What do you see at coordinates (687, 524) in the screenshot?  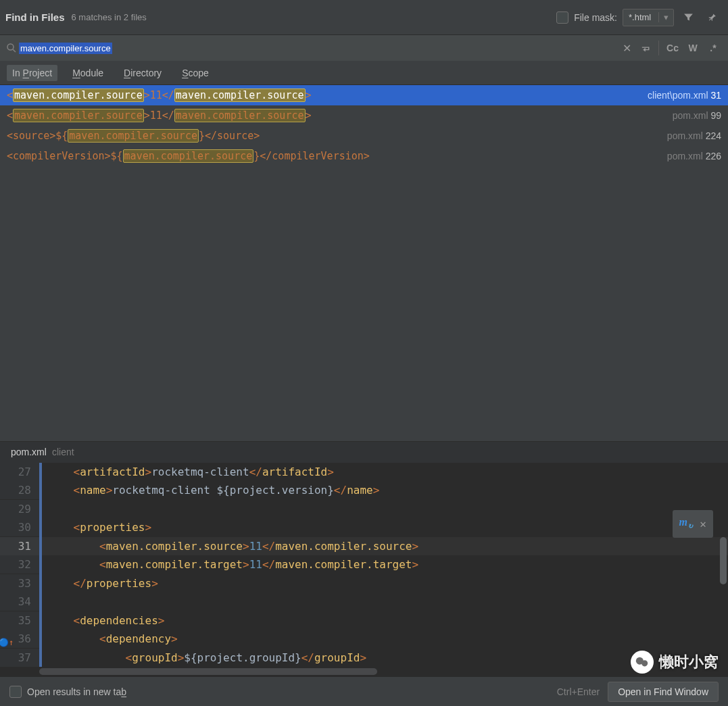 I see `maven-icon: m↻` at bounding box center [687, 524].